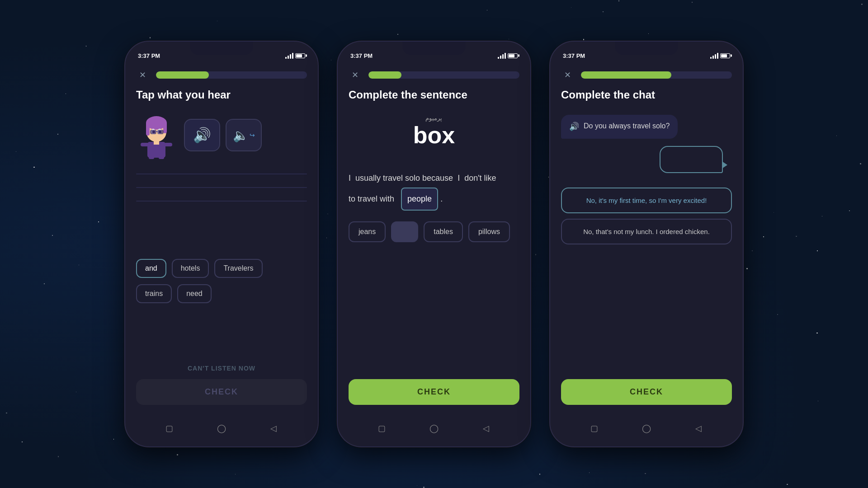 This screenshot has width=868, height=488. Describe the element at coordinates (646, 231) in the screenshot. I see `chat-option-2: No, that's not my lunch. I ordered chick…` at that location.